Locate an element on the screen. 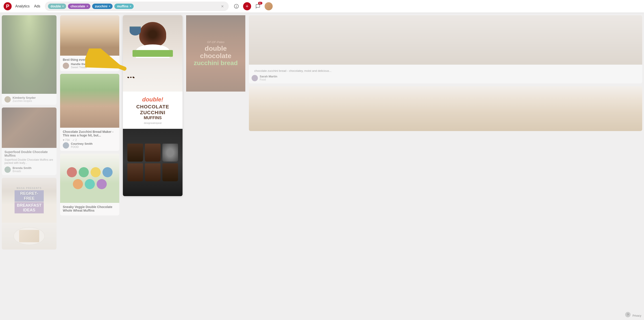 This screenshot has width=644, height=320. card-title: Chocolate Zucchini Bread Maker - This wa… is located at coordinates (90, 134).